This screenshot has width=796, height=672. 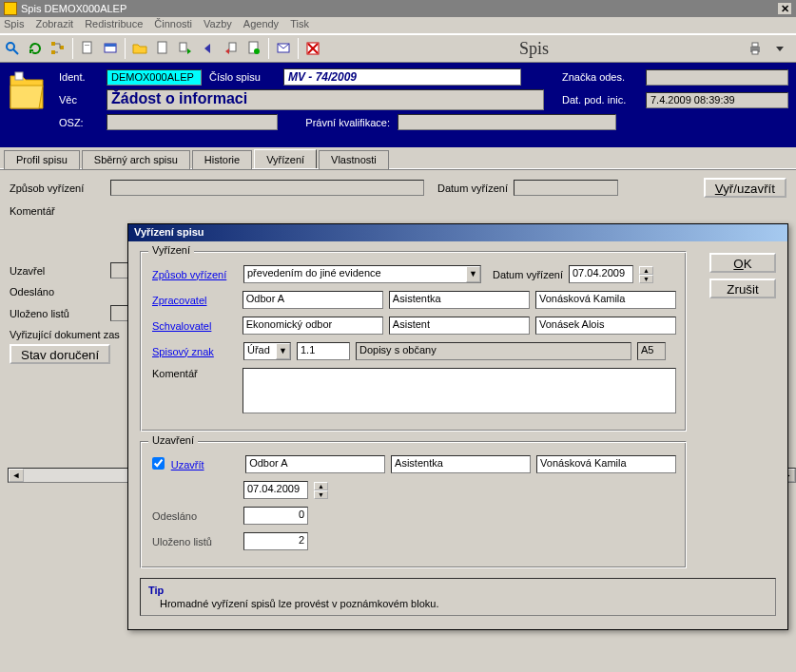 What do you see at coordinates (460, 464) in the screenshot?
I see `uzavrit-role: Asistentka` at bounding box center [460, 464].